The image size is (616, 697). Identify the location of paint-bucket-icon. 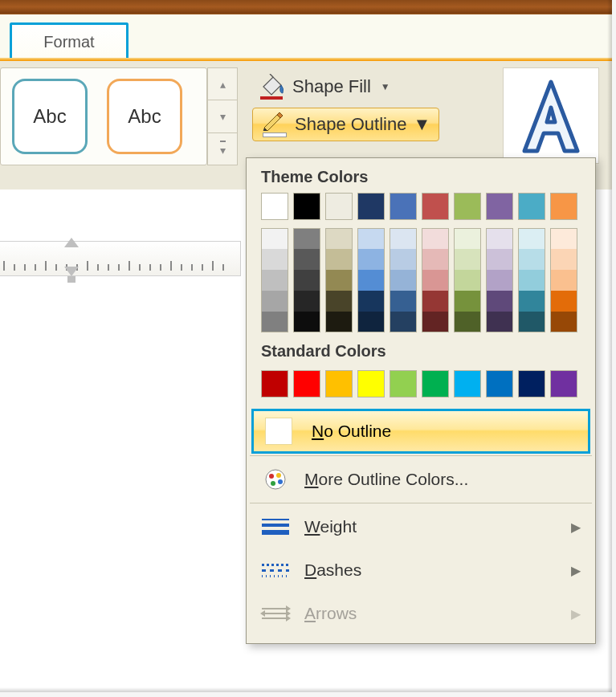
(272, 87).